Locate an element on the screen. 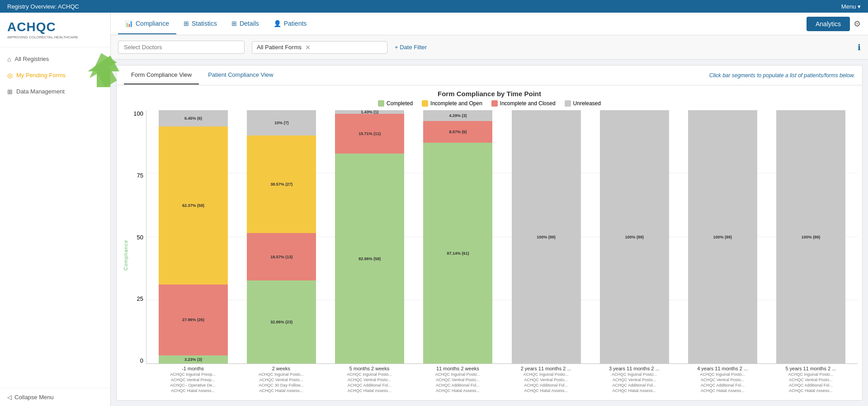 The height and width of the screenshot is (406, 868). x-sub-label-1-0: ACHQC Inguinal Posto... is located at coordinates (281, 374).